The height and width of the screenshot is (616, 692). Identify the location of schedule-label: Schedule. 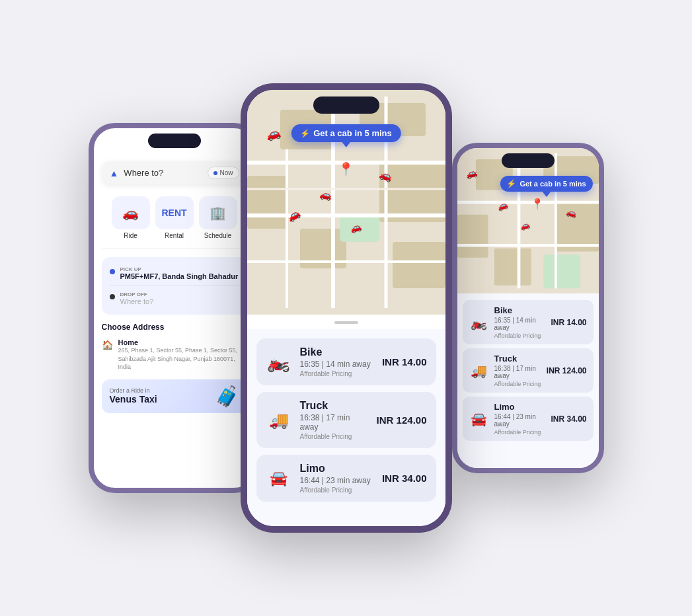
(218, 235).